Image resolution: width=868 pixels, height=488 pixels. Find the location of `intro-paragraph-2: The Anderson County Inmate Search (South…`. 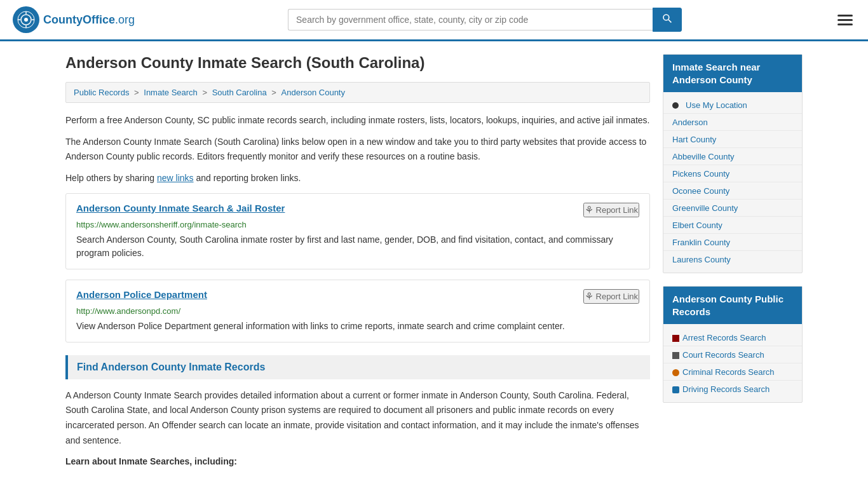

intro-paragraph-2: The Anderson County Inmate Search (South… is located at coordinates (358, 149).